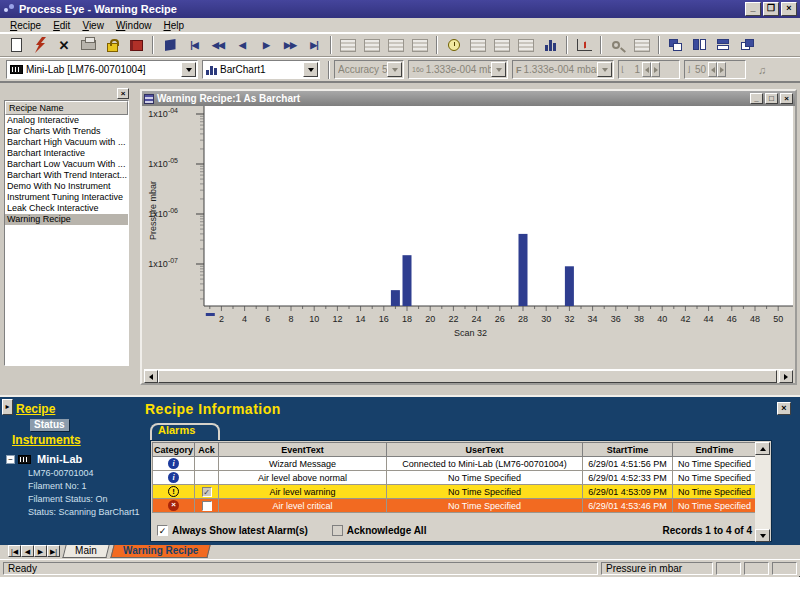 This screenshot has width=800, height=600. Describe the element at coordinates (314, 45) in the screenshot. I see `last-scan-button: ▶|` at that location.